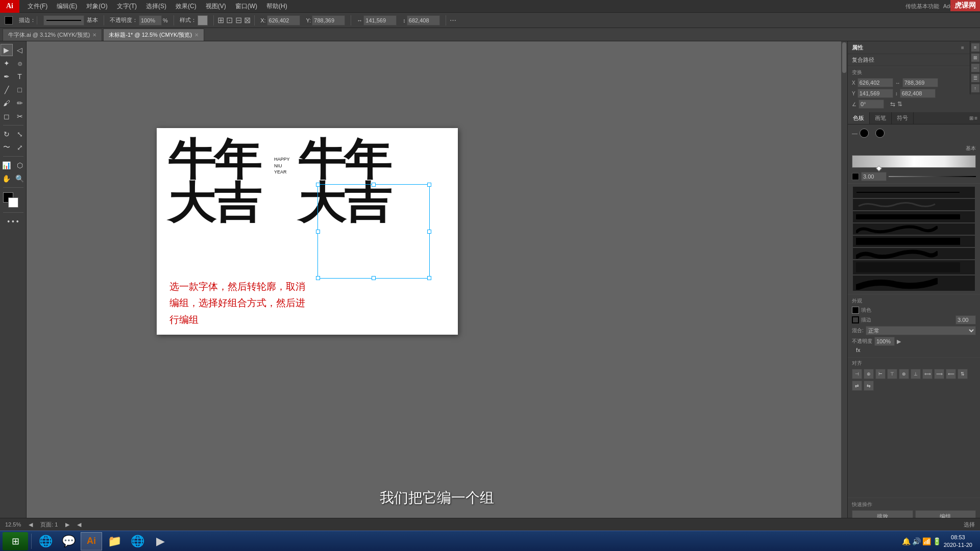  I want to click on tab-0-close: ✕, so click(94, 35).